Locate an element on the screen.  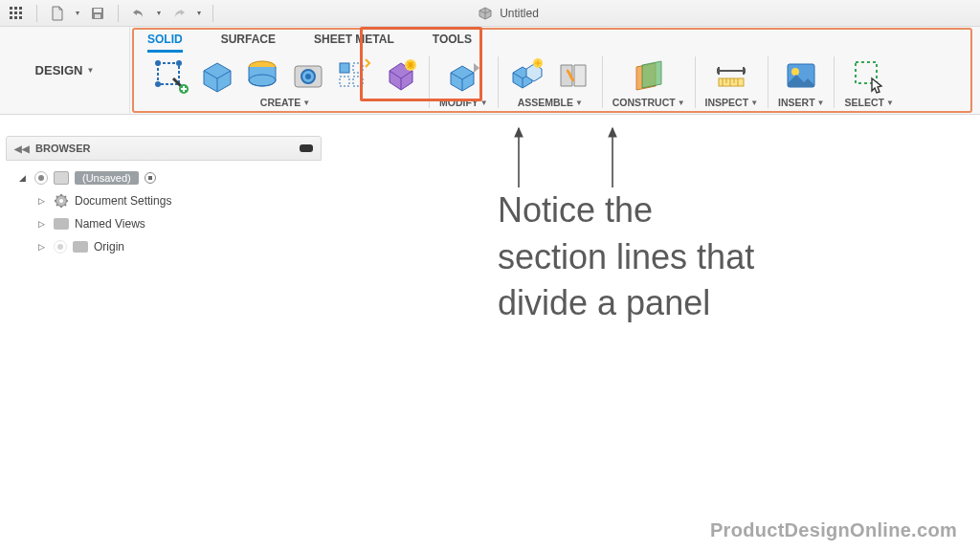
annotation-line: divide a panel is located at coordinates (626, 304).